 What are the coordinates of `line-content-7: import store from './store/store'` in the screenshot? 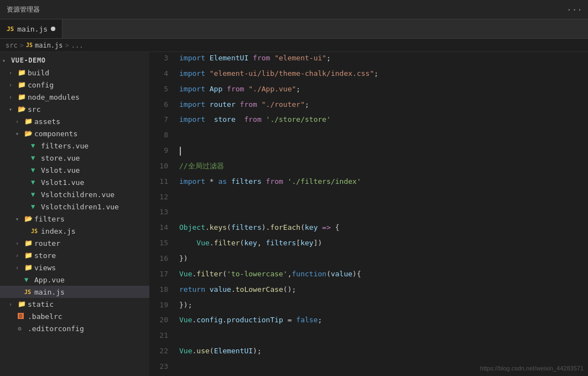 It's located at (383, 121).